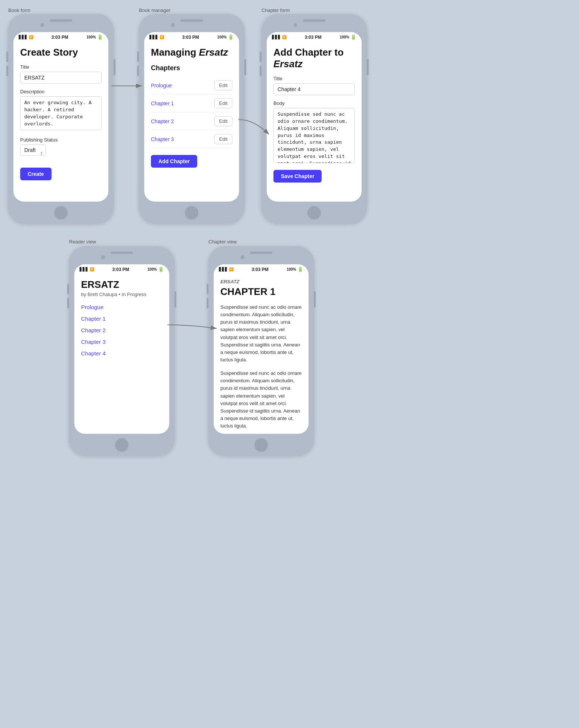 This screenshot has width=579, height=728. I want to click on chapter-body-label: Body, so click(314, 103).